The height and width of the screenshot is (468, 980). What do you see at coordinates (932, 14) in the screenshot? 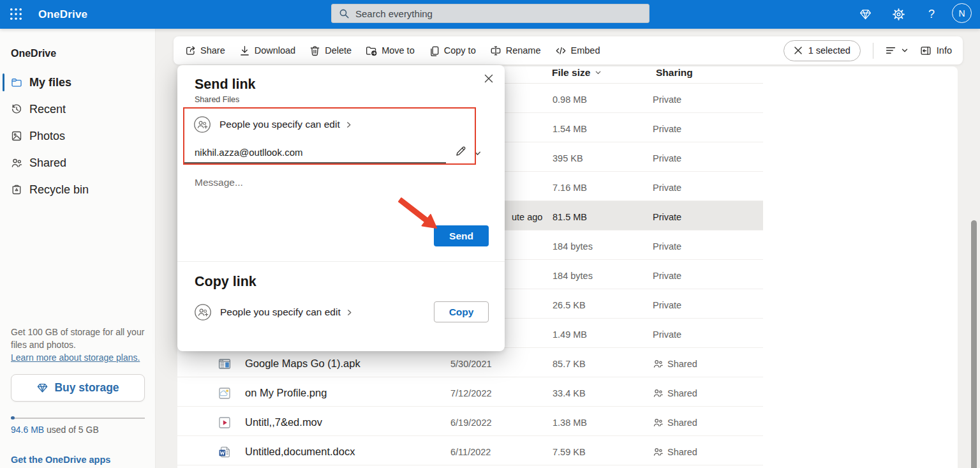
I see `help-button: ?` at bounding box center [932, 14].